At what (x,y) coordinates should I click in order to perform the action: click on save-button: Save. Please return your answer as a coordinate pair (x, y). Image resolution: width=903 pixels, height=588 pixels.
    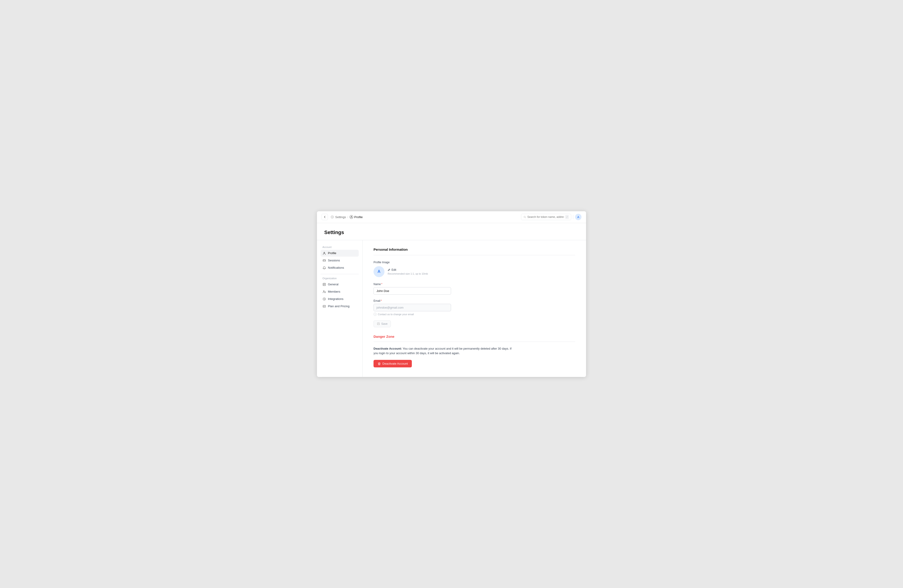
    Looking at the image, I should click on (382, 324).